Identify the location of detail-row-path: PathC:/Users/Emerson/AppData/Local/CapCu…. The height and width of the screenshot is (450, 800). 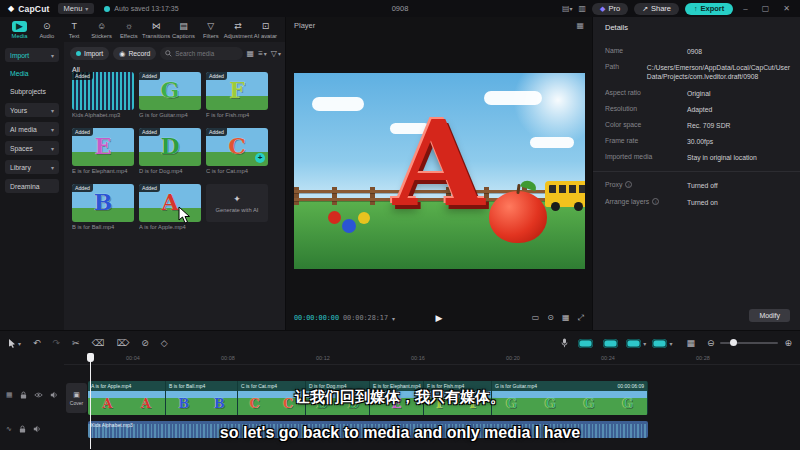
(698, 72).